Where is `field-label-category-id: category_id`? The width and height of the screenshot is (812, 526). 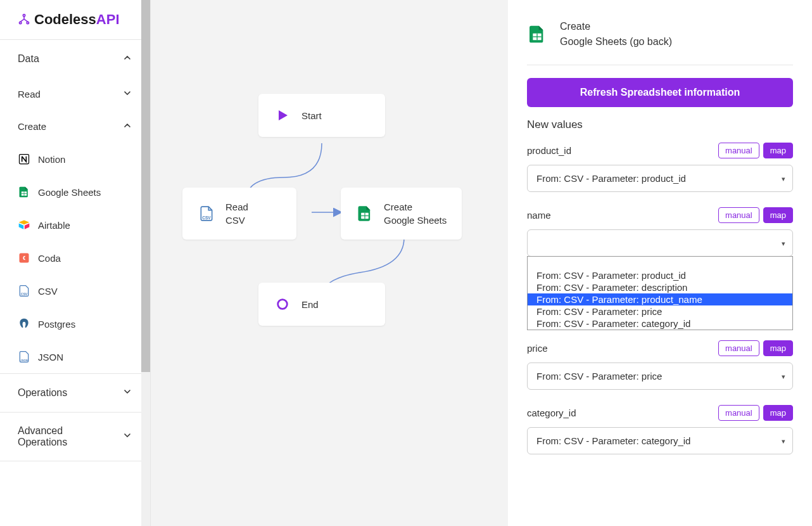
field-label-category-id: category_id is located at coordinates (552, 413).